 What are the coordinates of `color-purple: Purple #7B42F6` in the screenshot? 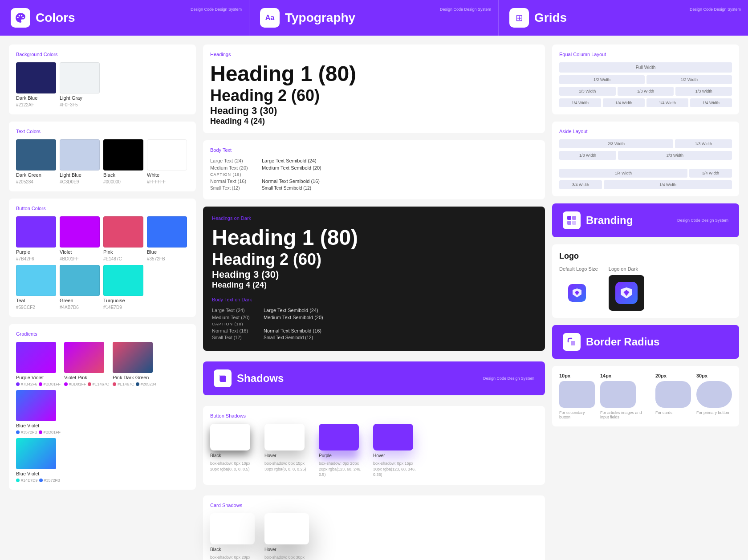 It's located at (36, 239).